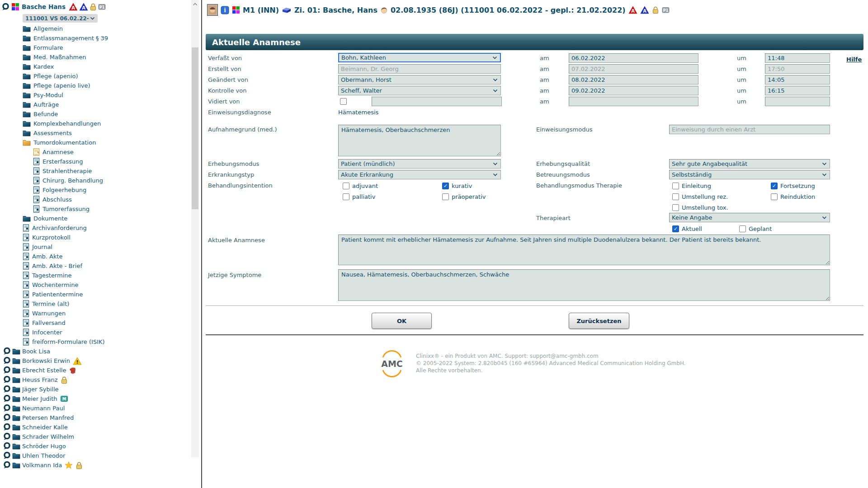 The width and height of the screenshot is (868, 488). Describe the element at coordinates (420, 174) in the screenshot. I see `erkrankungstyp-select: Akute Erkrankung` at that location.